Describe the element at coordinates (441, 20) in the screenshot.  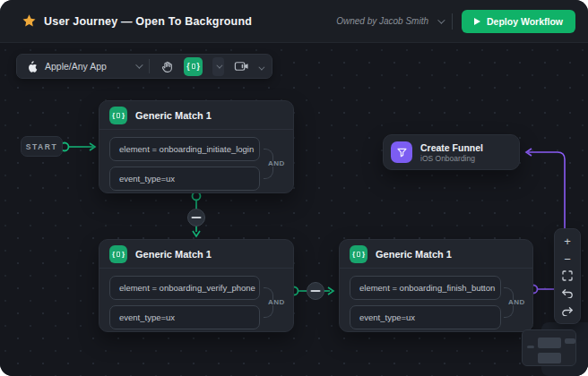
I see `owner-chevron-down-icon` at that location.